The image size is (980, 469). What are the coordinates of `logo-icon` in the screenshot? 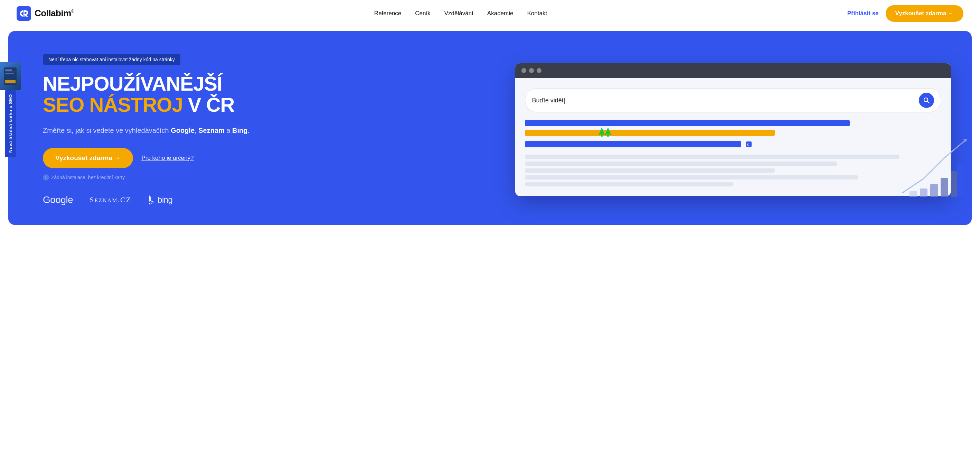 It's located at (24, 14).